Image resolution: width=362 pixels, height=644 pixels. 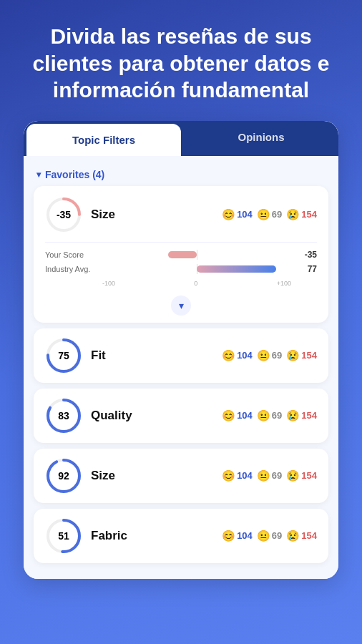 What do you see at coordinates (269, 215) in the screenshot?
I see `expanded-reactions: 😊 104 😐 69 😢 154` at bounding box center [269, 215].